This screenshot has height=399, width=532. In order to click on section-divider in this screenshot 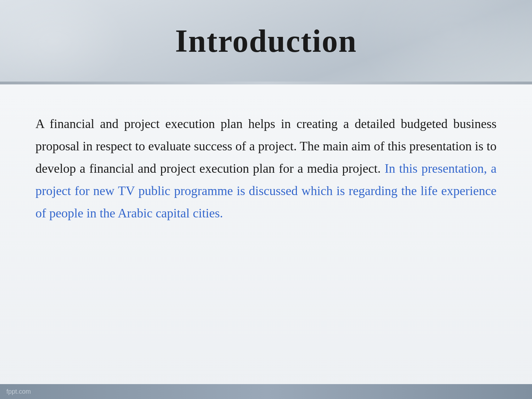, I will do `click(266, 83)`.